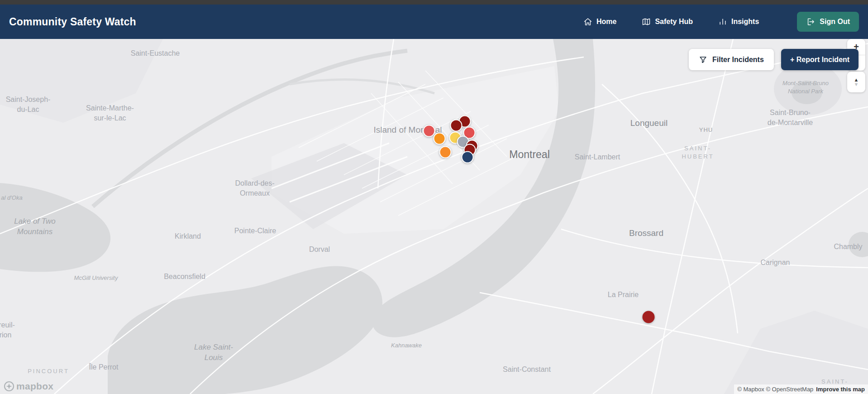 The height and width of the screenshot is (394, 868). What do you see at coordinates (646, 233) in the screenshot?
I see `map-label: Brossard` at bounding box center [646, 233].